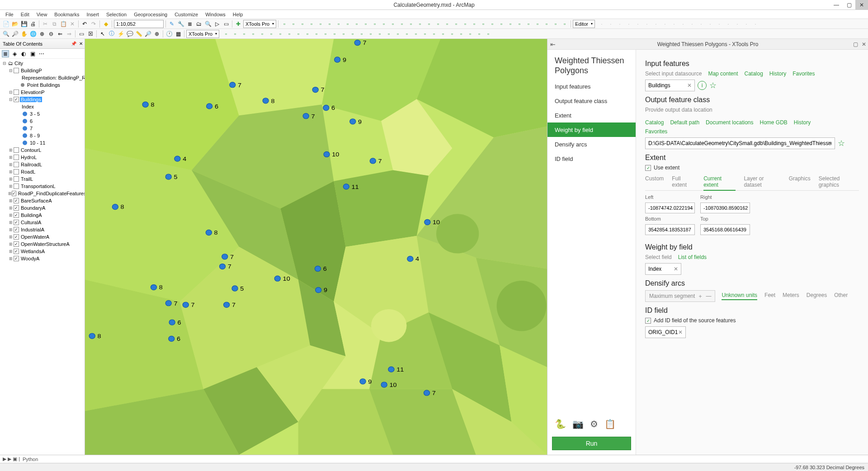 The width and height of the screenshot is (868, 471). I want to click on pointer-icon: ↖, so click(103, 34).